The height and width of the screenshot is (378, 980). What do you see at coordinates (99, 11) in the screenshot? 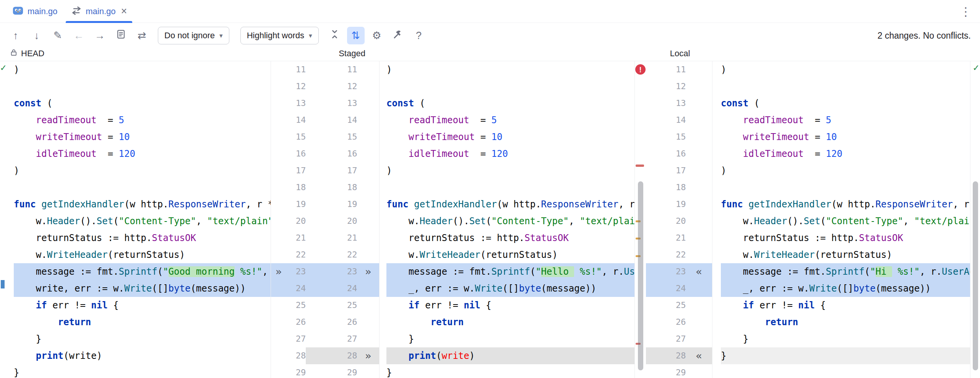
I see `tab-main-go-merge: main.go ×` at bounding box center [99, 11].